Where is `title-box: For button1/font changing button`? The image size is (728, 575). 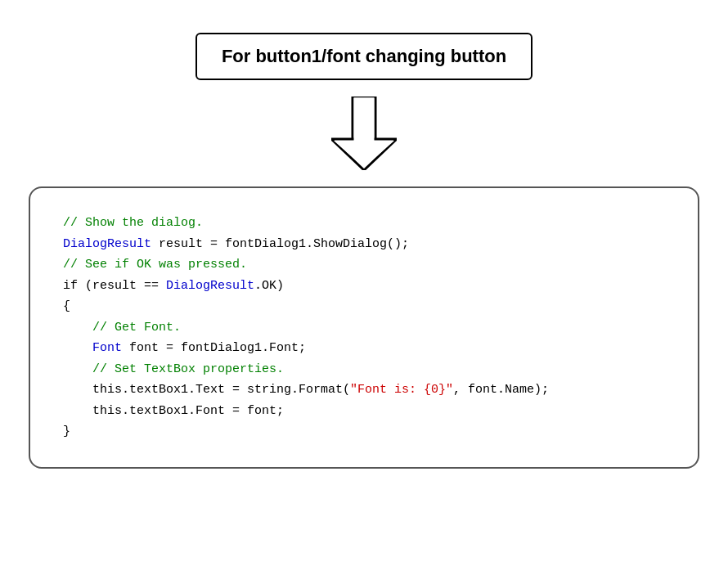
title-box: For button1/font changing button is located at coordinates (364, 56).